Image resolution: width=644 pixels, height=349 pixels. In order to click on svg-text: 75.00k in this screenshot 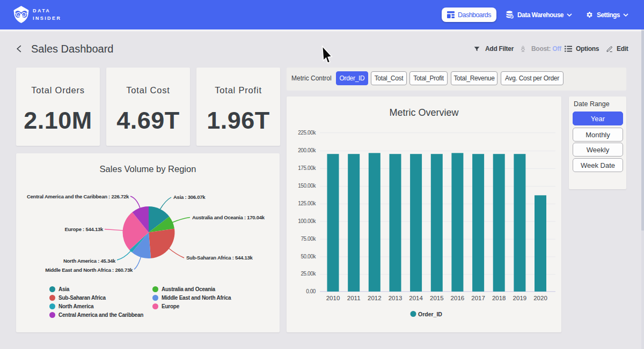, I will do `click(308, 239)`.